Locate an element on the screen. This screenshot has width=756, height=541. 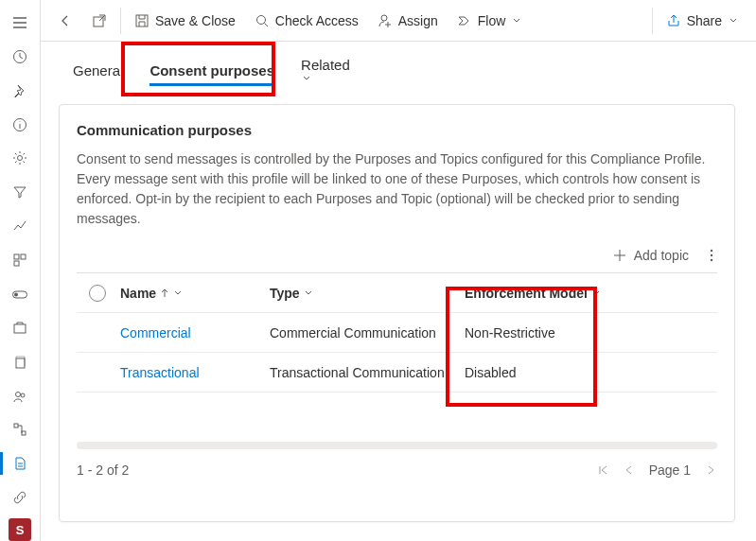
column-label: Name is located at coordinates (138, 293).